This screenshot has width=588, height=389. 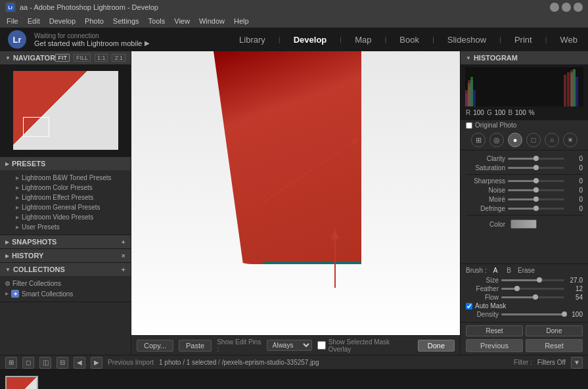 I want to click on crop-tool: ⊞, so click(x=478, y=140).